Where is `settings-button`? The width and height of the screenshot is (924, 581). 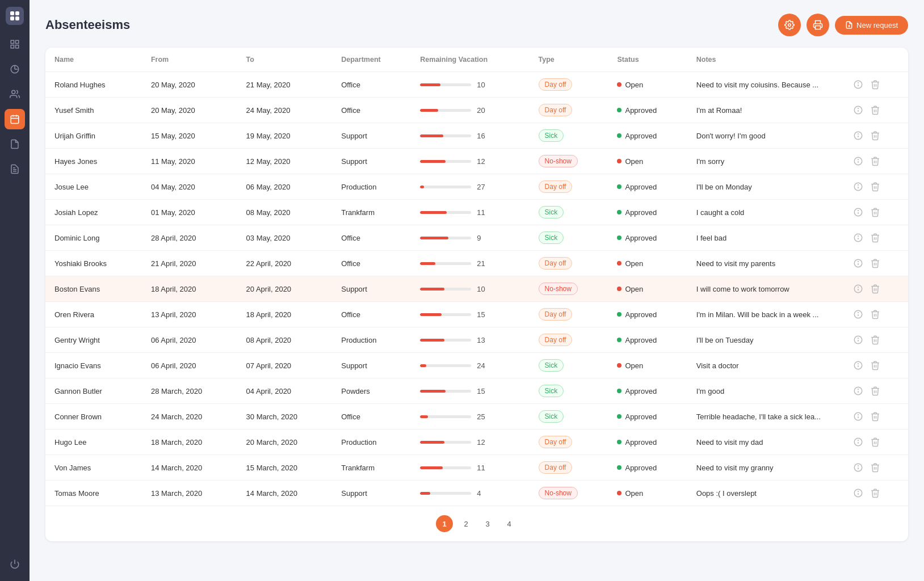 settings-button is located at coordinates (789, 25).